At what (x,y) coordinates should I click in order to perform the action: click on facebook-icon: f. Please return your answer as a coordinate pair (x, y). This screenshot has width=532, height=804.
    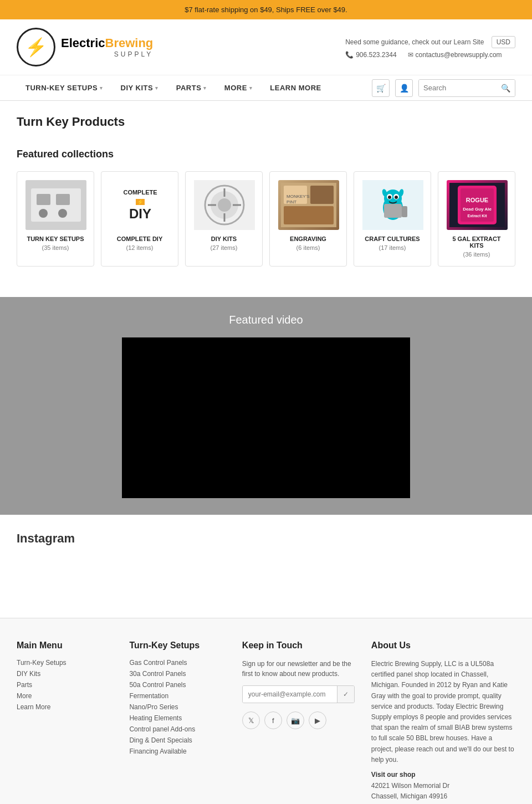
    Looking at the image, I should click on (273, 720).